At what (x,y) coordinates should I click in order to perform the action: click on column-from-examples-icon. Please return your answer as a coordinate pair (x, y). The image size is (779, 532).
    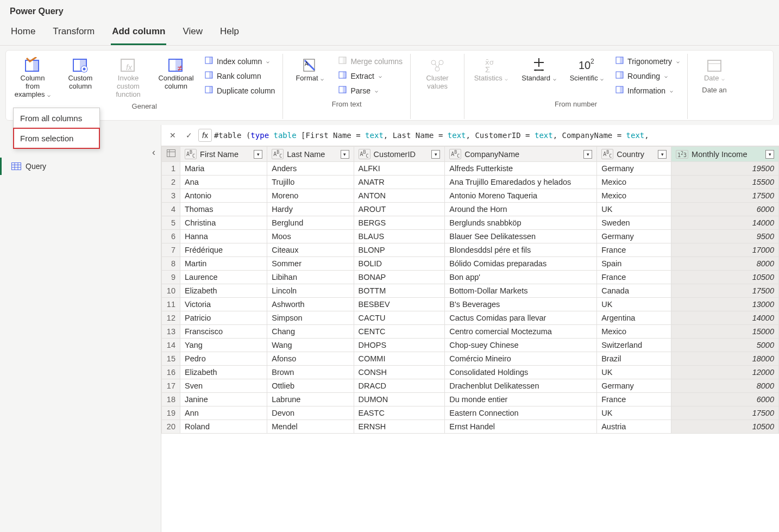
    Looking at the image, I should click on (33, 65).